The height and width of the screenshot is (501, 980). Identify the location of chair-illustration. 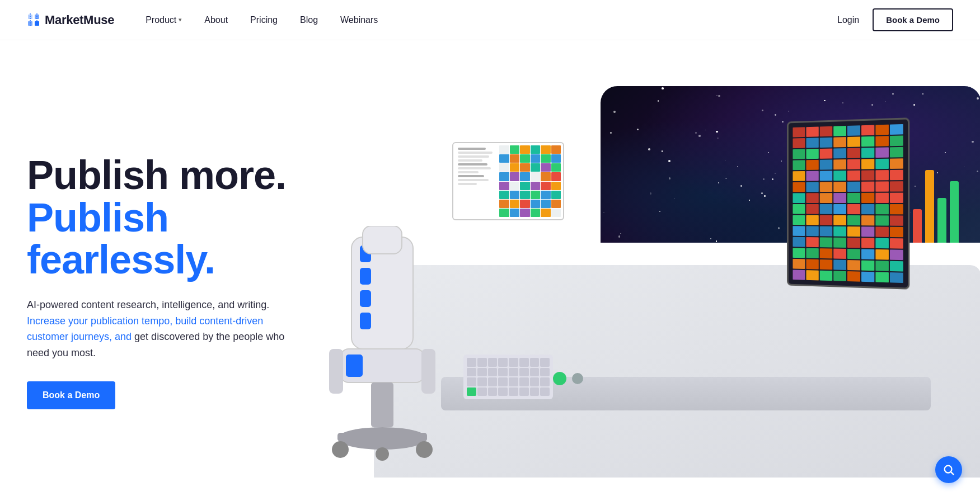
(385, 343).